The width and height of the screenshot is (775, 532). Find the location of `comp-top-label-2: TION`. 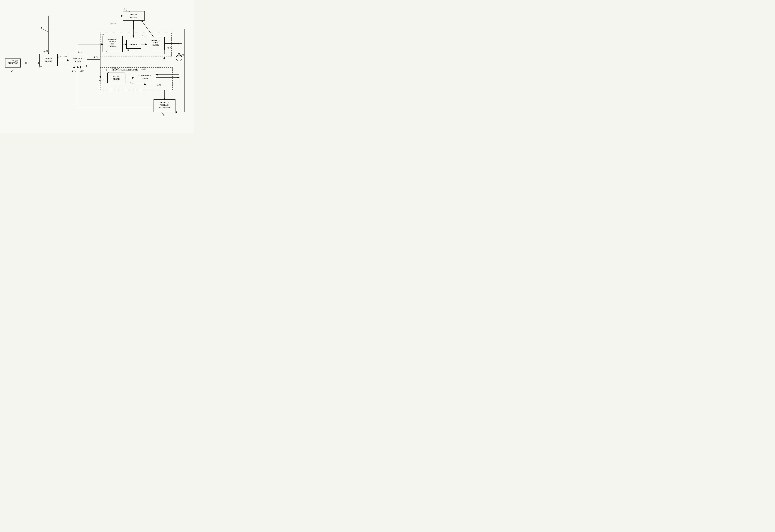

comp-top-label-2: TION is located at coordinates (155, 43).